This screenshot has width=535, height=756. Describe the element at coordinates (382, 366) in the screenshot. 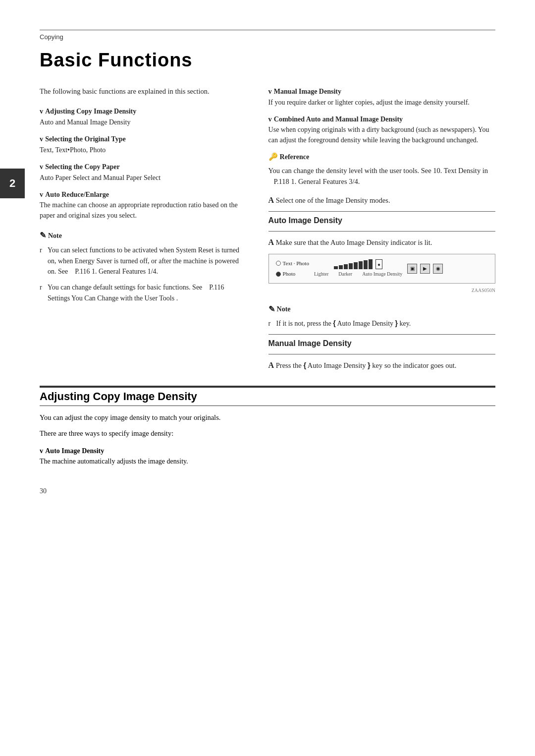

I see `manual-density-step: A Press the { Auto Image Density } key s…` at that location.